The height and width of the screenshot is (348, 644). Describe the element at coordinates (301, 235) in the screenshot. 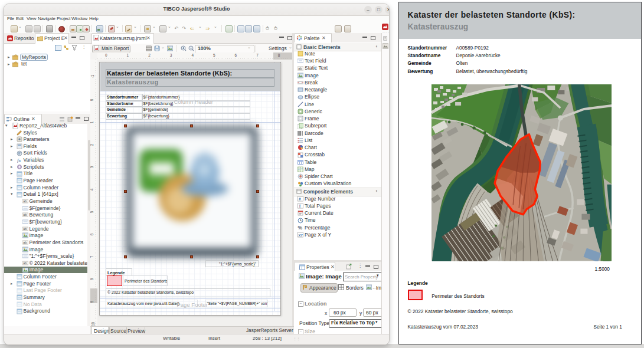

I see `svg-text: XY` at that location.